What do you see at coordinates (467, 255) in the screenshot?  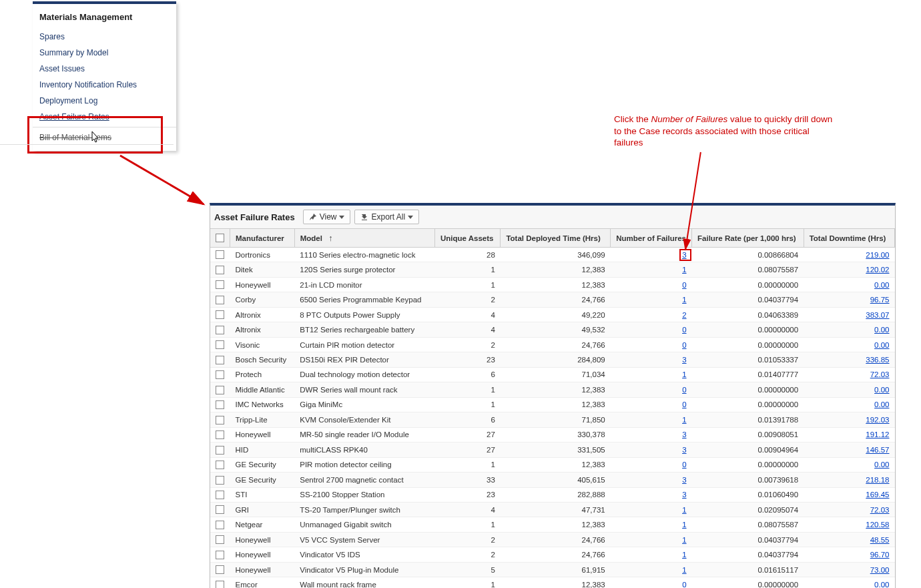 I see `cell-assets: 28` at bounding box center [467, 255].